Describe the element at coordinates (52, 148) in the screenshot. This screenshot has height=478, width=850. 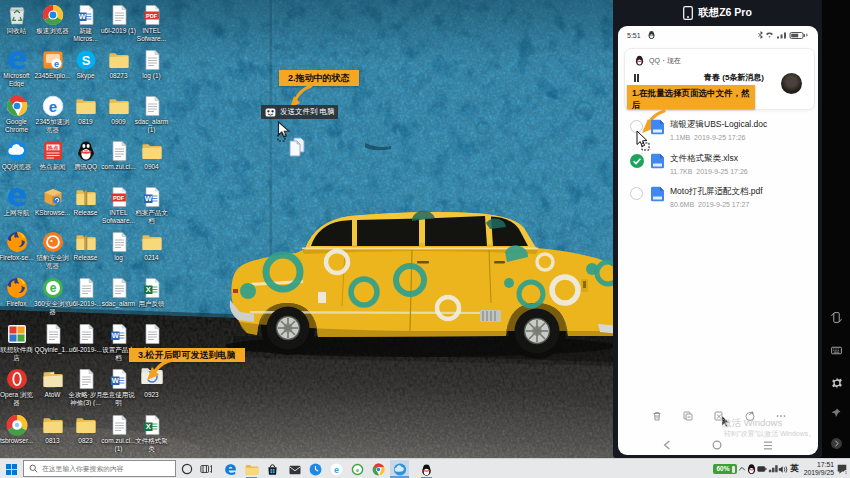
I see `svg-text: 热点` at that location.